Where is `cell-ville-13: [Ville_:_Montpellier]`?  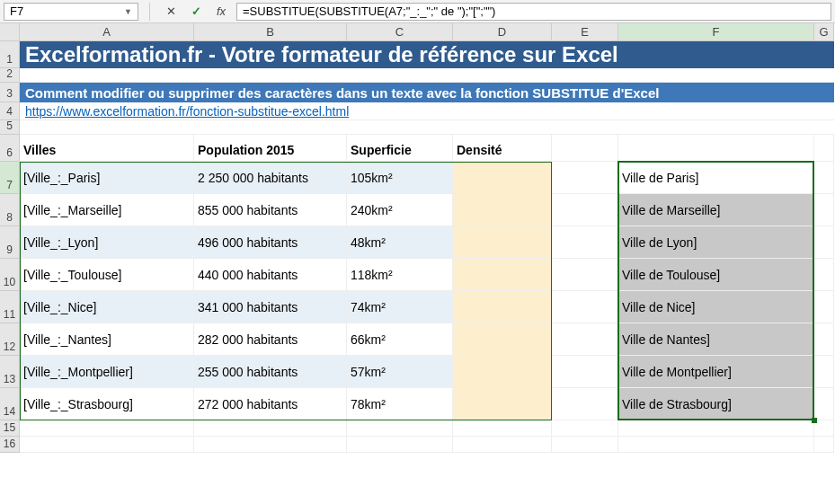
cell-ville-13: [Ville_:_Montpellier] is located at coordinates (107, 372).